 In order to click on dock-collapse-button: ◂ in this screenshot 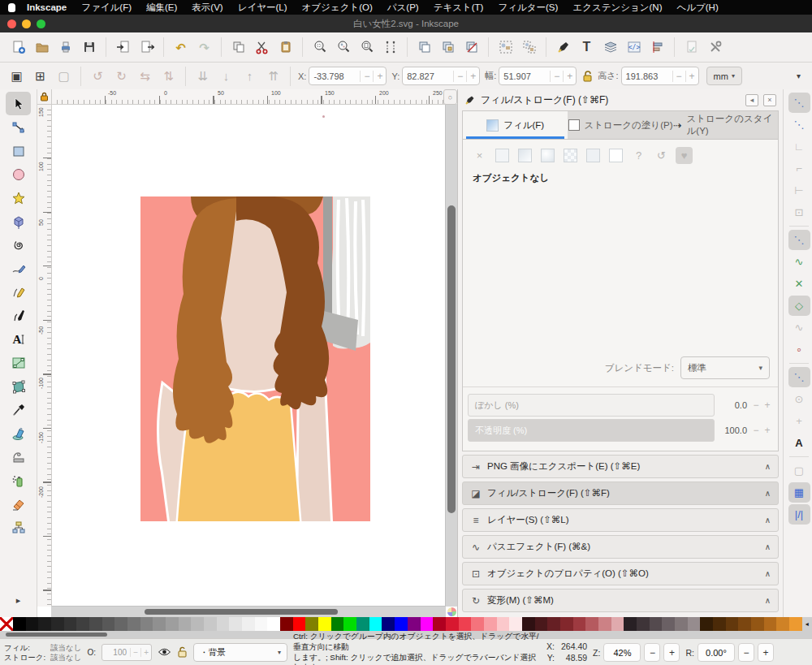, I will do `click(752, 101)`.